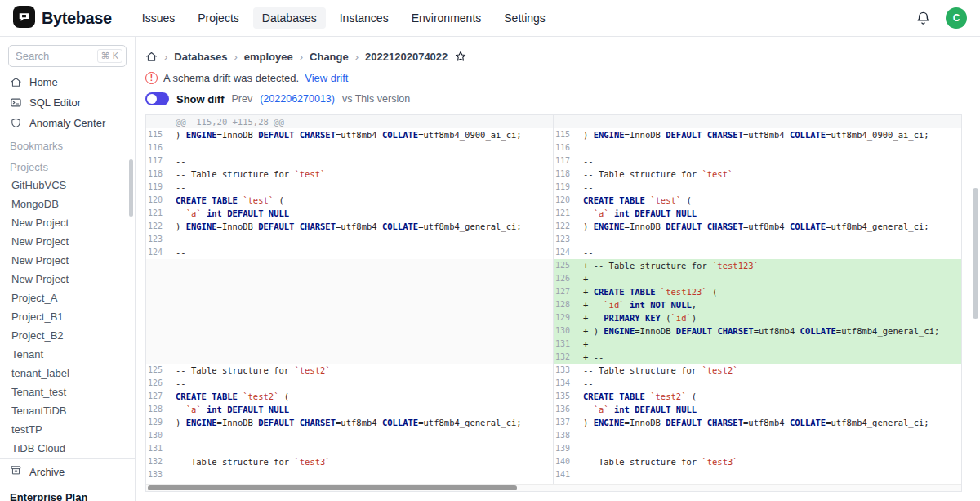 This screenshot has height=501, width=980. Describe the element at coordinates (62, 18) in the screenshot. I see `bytebase-logo: Bytebase` at that location.